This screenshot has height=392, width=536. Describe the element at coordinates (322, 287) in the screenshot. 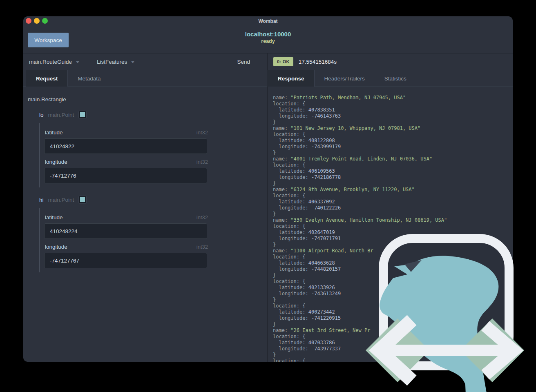

I see `number-token: 402133926` at that location.